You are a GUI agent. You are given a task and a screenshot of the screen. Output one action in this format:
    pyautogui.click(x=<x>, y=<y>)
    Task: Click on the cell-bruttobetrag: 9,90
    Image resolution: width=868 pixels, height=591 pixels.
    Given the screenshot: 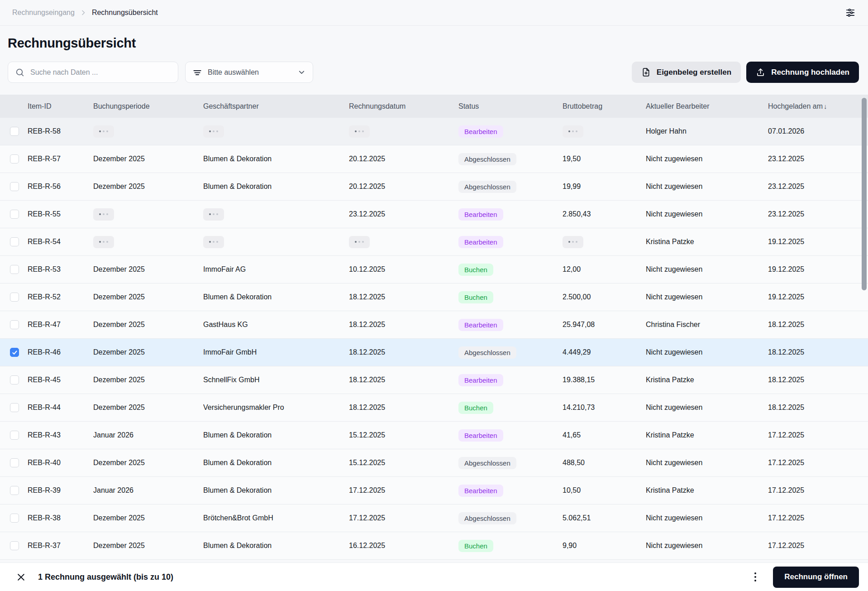 What is the action you would take?
    pyautogui.click(x=604, y=546)
    